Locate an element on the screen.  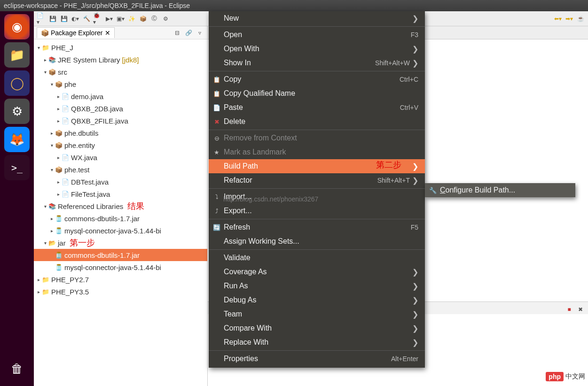
save-all-icon: 💾 is located at coordinates (64, 19).